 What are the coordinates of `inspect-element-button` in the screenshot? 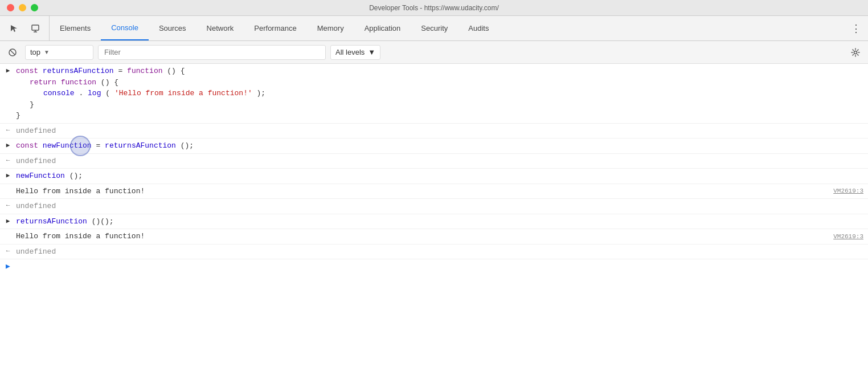 It's located at (35, 28).